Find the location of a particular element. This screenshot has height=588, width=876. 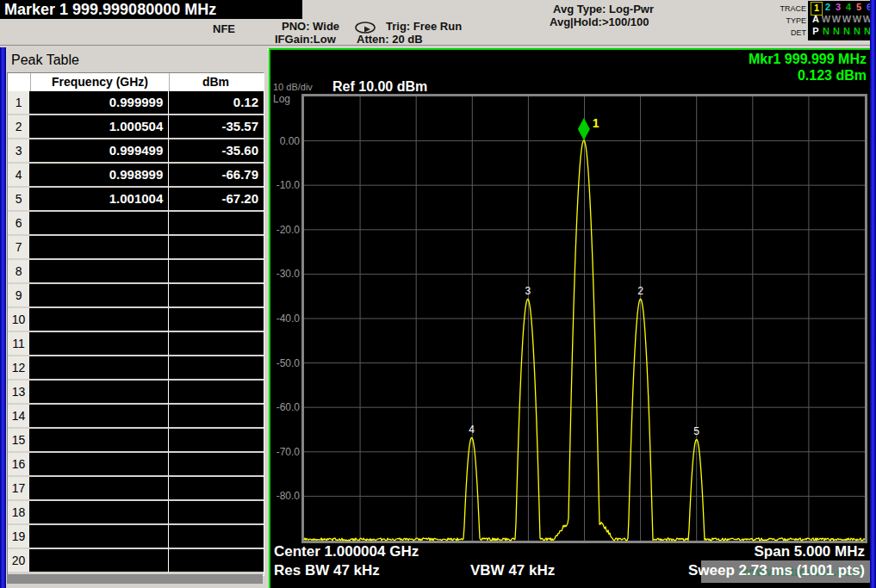

active-function-readout: Marker 1 999.999080000 MHz is located at coordinates (152, 9).